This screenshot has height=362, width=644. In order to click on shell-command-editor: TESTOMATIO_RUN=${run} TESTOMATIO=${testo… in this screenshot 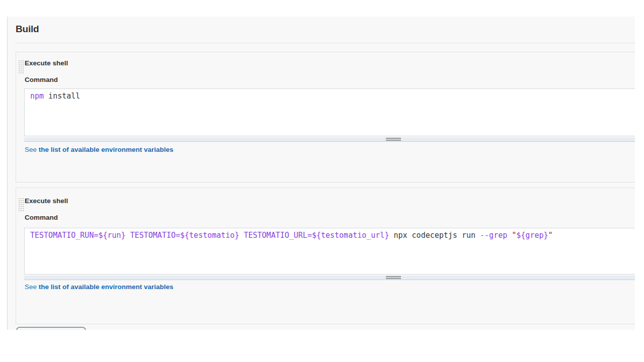, I will do `click(330, 251)`.